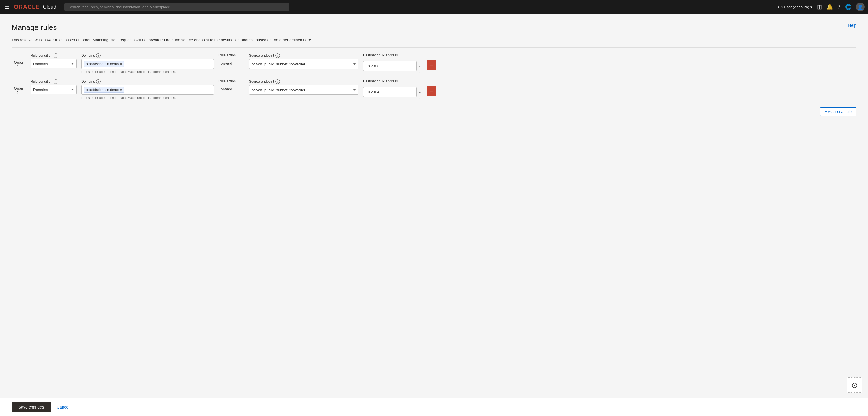  What do you see at coordinates (54, 64) in the screenshot?
I see `rule-condition-select-1: Domains Client subnet` at bounding box center [54, 64].